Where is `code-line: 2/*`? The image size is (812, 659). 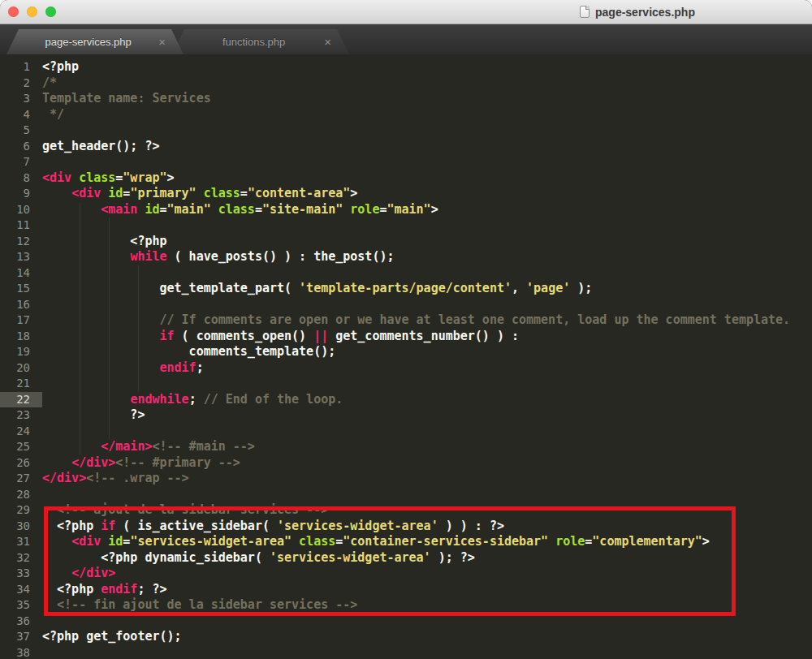 code-line: 2/* is located at coordinates (406, 84).